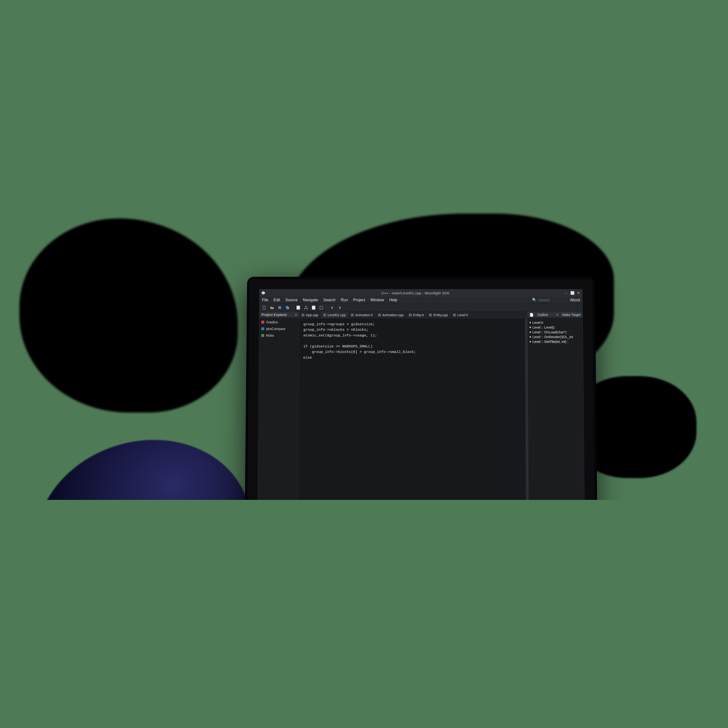 The height and width of the screenshot is (728, 728). I want to click on project-icon, so click(263, 322).